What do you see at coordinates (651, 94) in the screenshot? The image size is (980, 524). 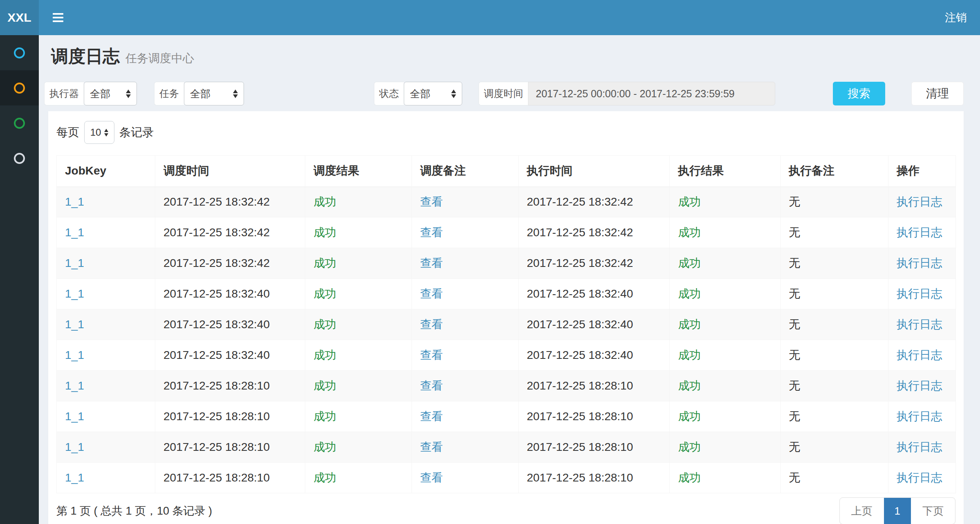 I see `trigger-time-range-input: 2017-12-25 00:00:00 - 2017-12-25 23:59:5…` at bounding box center [651, 94].